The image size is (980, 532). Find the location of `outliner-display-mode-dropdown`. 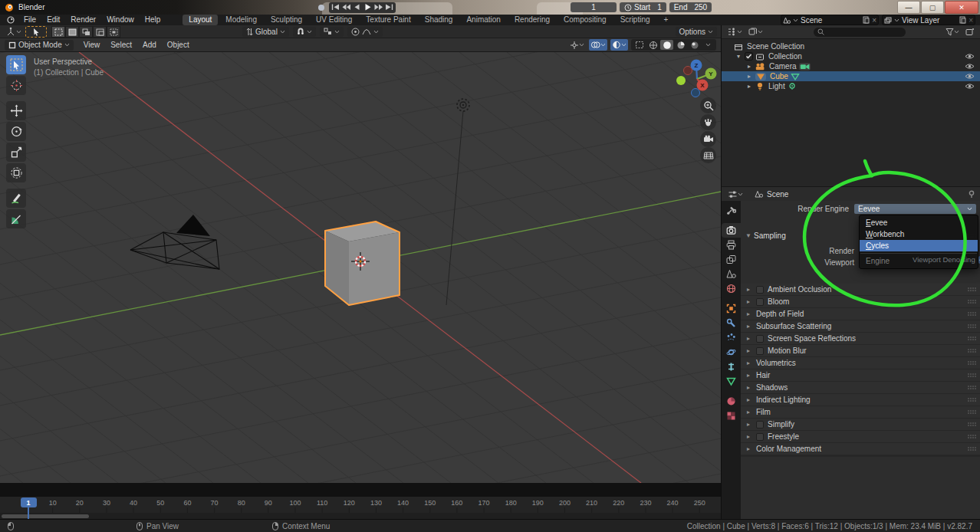

outliner-display-mode-dropdown is located at coordinates (735, 32).